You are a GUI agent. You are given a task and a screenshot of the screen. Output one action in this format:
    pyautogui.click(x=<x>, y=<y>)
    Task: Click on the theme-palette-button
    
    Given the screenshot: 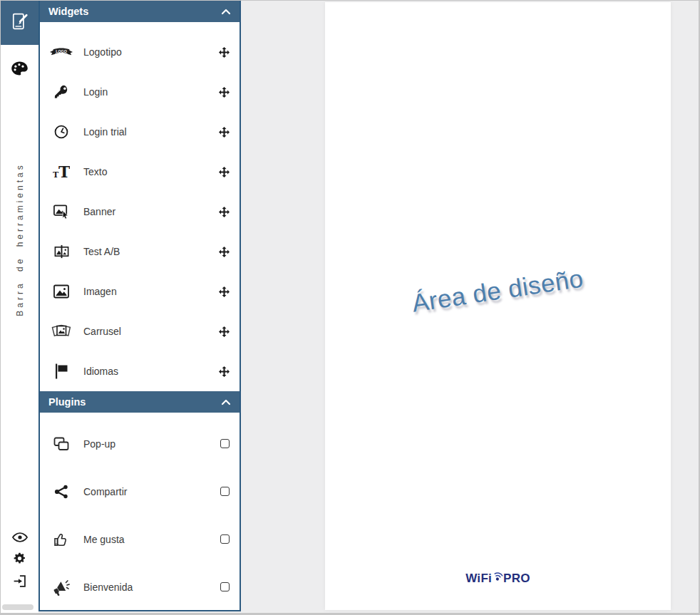 What is the action you would take?
    pyautogui.click(x=20, y=70)
    